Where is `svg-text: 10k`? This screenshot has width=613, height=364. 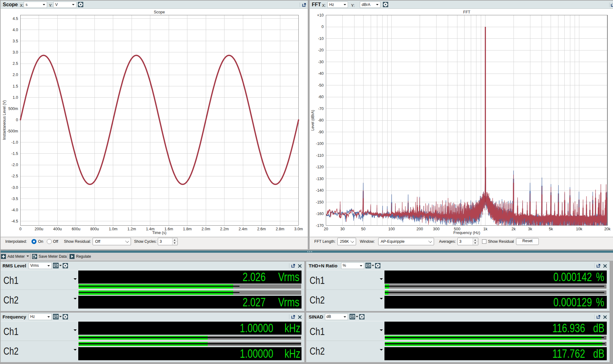
svg-text: 10k is located at coordinates (579, 229).